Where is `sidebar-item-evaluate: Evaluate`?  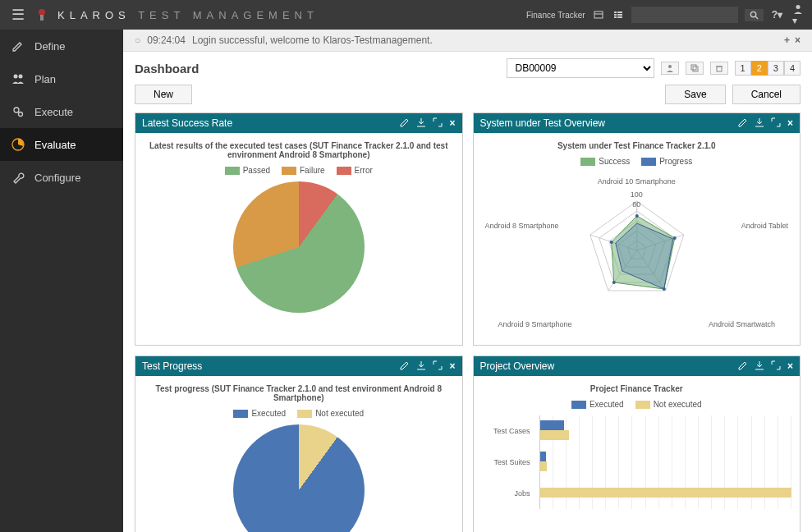 sidebar-item-evaluate: Evaluate is located at coordinates (62, 144).